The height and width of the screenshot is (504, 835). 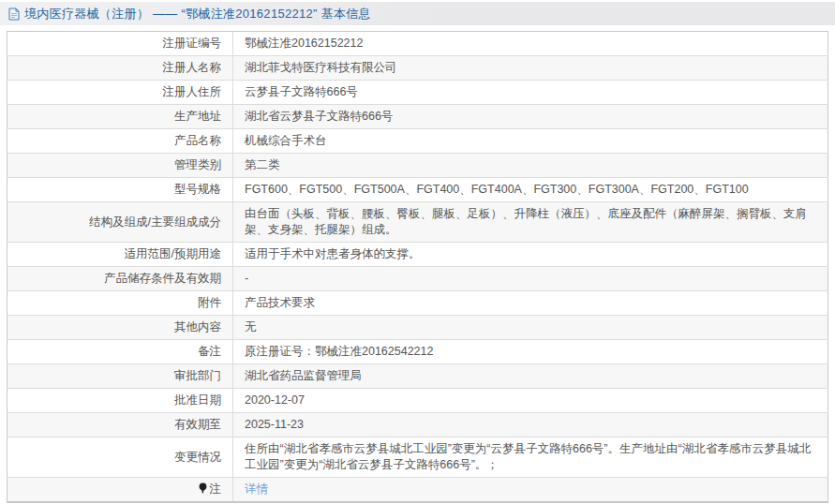 I want to click on row-value: 产品技术要求, so click(x=530, y=304).